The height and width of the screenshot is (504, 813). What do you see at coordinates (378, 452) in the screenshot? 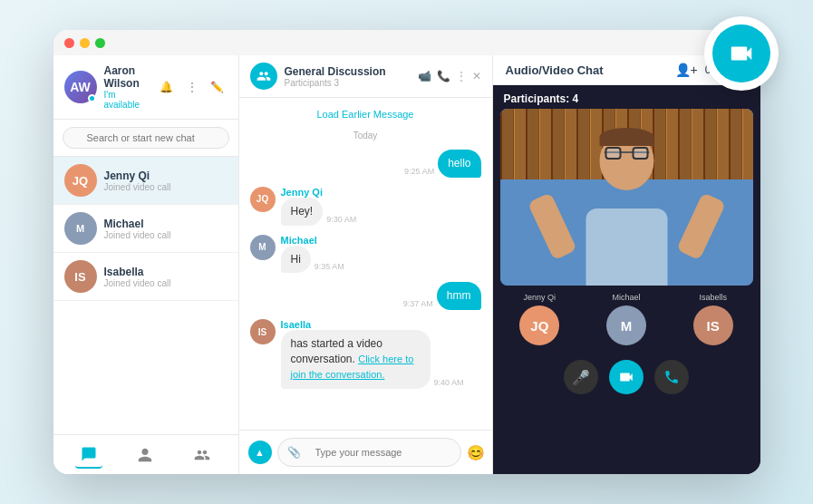
I see `message-input` at bounding box center [378, 452].